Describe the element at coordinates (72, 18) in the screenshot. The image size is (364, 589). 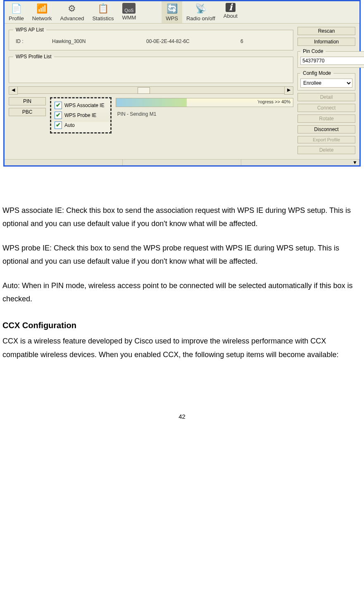
I see `tab-advanced-label: Advanced` at that location.